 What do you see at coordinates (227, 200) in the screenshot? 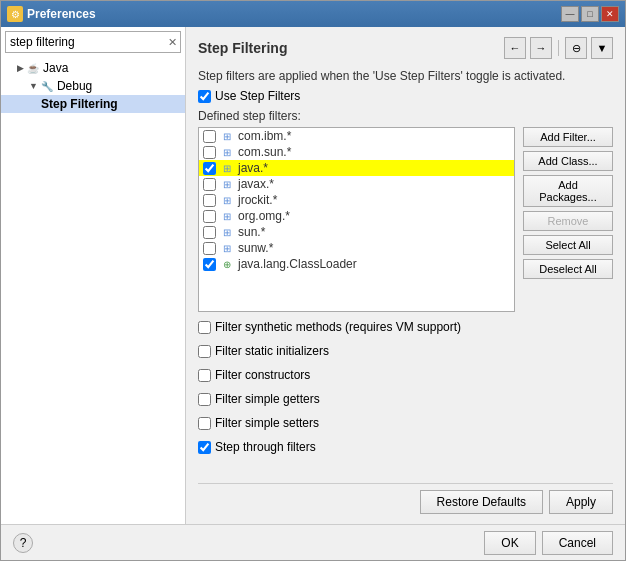
I see `package-icon-jrockit: ⊞` at bounding box center [227, 200].